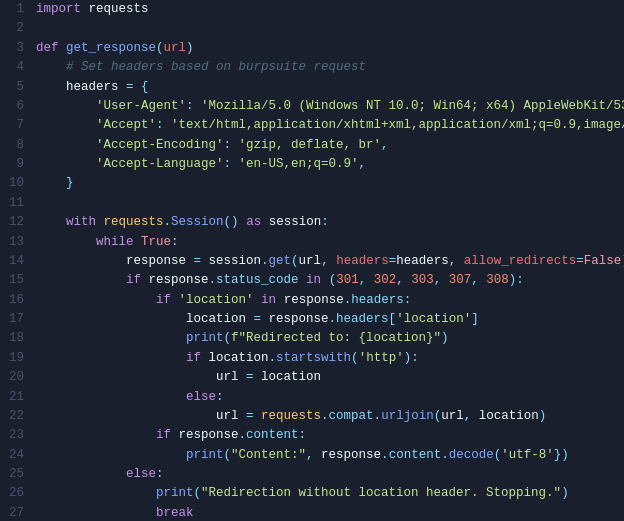  What do you see at coordinates (55, 184) in the screenshot?
I see `code-text: }` at bounding box center [55, 184].